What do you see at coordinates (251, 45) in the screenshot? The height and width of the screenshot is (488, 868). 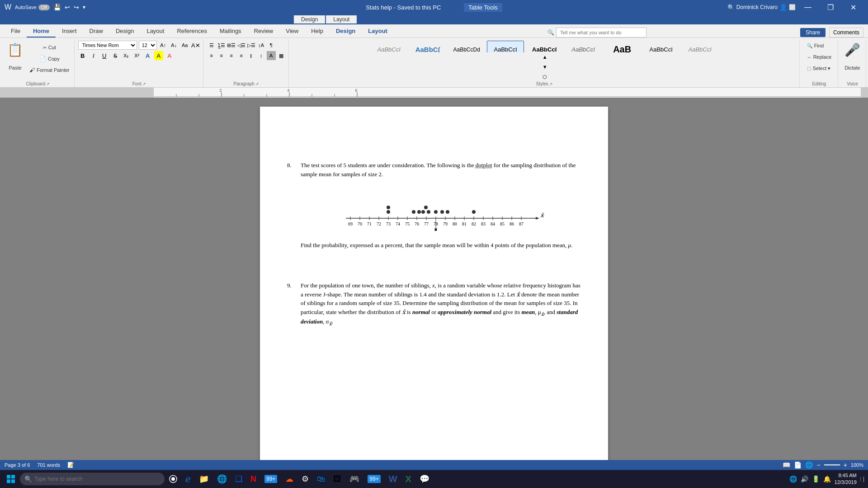 I see `increase-indent-btn: ▷☰` at bounding box center [251, 45].